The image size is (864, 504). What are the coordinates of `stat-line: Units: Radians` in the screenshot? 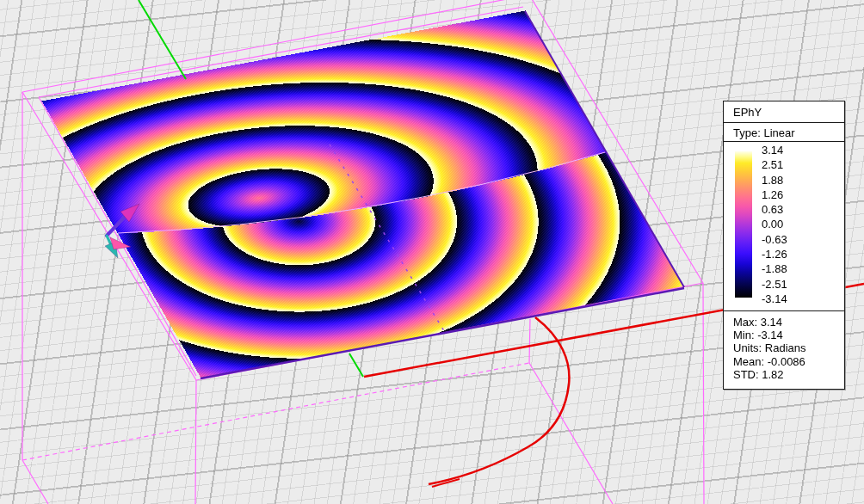 It's located at (788, 347).